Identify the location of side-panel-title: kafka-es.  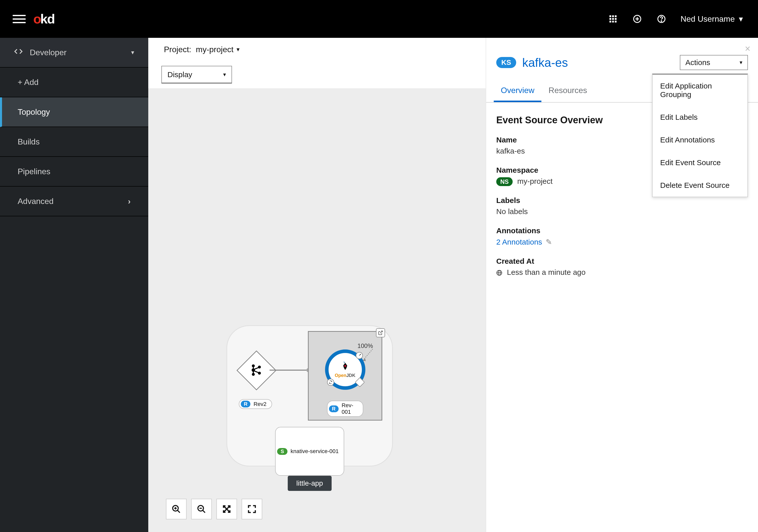
(545, 63).